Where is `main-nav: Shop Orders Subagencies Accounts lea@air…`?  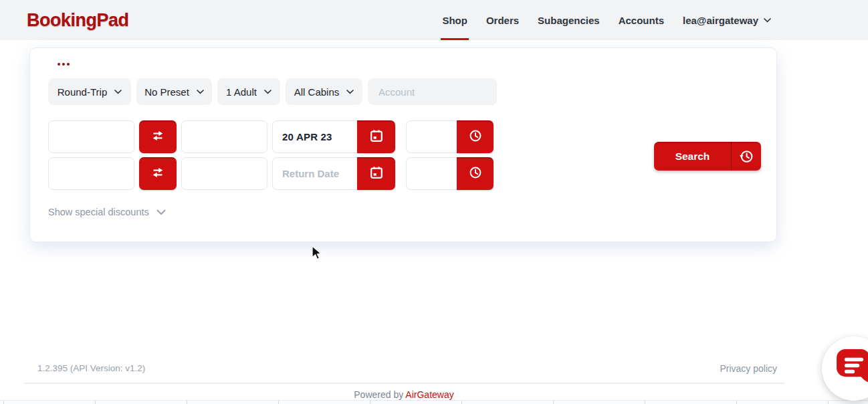
main-nav: Shop Orders Subagencies Accounts lea@air… is located at coordinates (607, 20).